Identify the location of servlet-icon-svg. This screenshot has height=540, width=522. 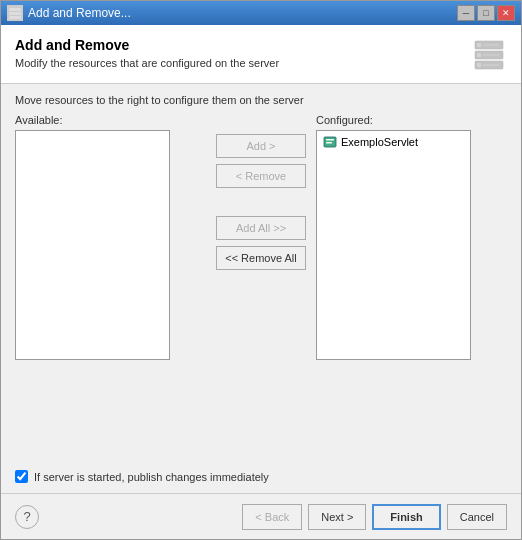
(330, 142).